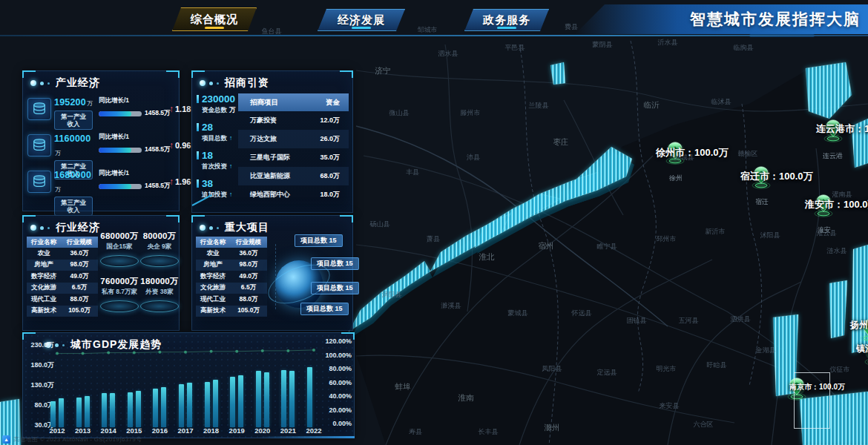 The image size is (868, 445). Describe the element at coordinates (183, 145) in the screenshot. I see `change-value: 0.96` at that location.